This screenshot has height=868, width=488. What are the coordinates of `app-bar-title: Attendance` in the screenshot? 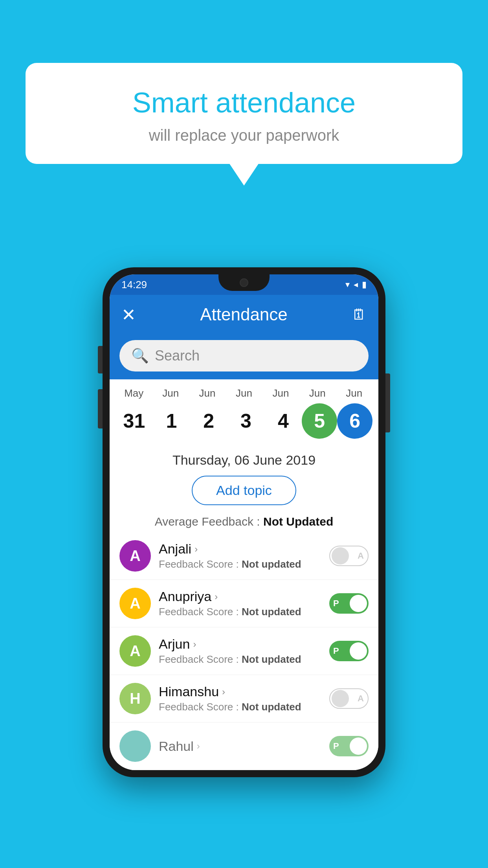 It's located at (244, 314).